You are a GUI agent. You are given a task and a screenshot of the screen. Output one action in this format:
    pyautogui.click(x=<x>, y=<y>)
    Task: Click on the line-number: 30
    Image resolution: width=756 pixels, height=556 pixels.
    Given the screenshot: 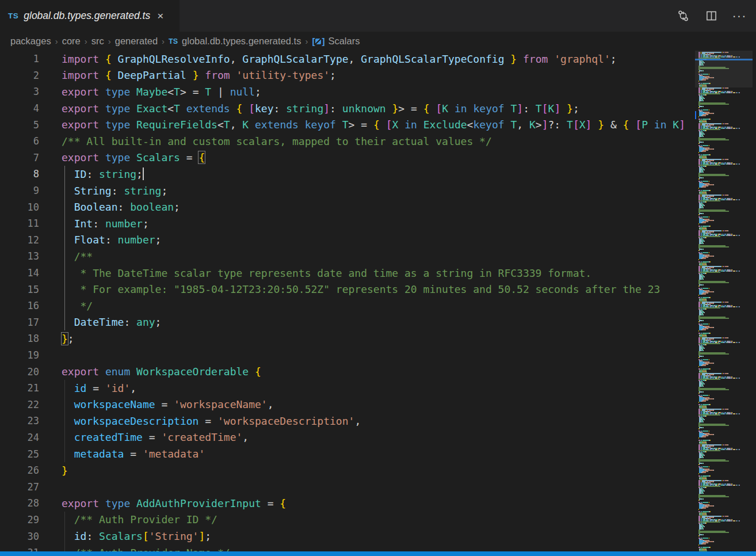 What is the action you would take?
    pyautogui.click(x=20, y=536)
    